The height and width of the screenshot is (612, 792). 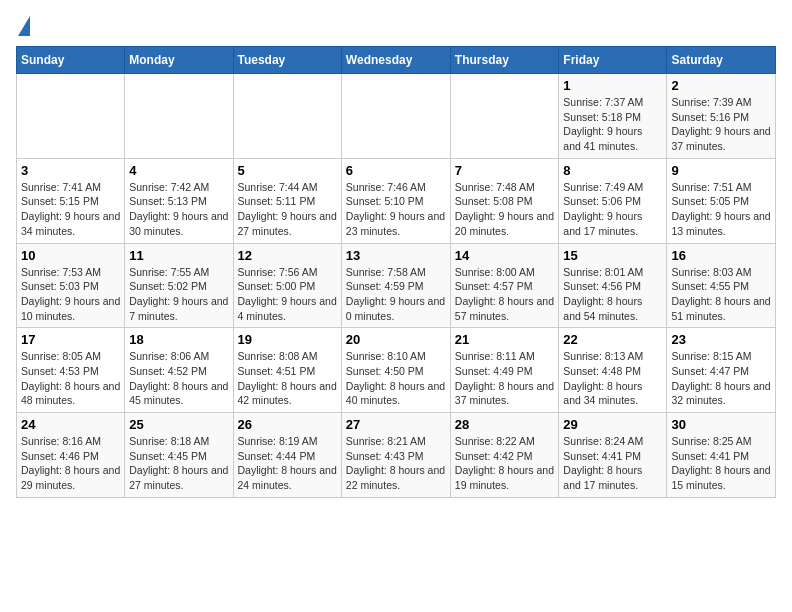 What do you see at coordinates (70, 210) in the screenshot?
I see `day-info: Sunrise: 7:41 AM Sunset: 5:15 PM Dayligh…` at bounding box center [70, 210].